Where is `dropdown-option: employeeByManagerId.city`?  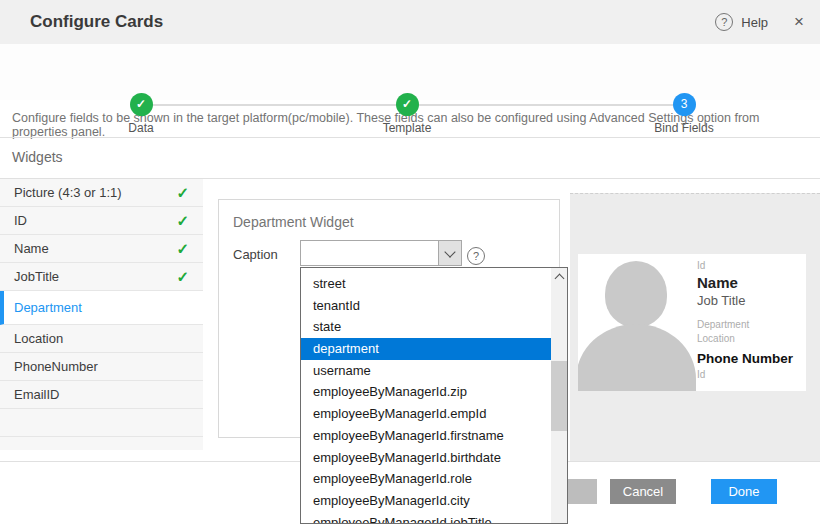
dropdown-option: employeeByManagerId.city is located at coordinates (426, 501).